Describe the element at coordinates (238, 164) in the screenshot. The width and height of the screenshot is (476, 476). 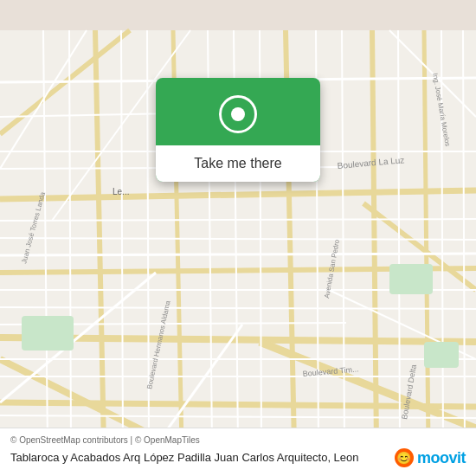
I see `take-me-there-button: Take me there` at that location.